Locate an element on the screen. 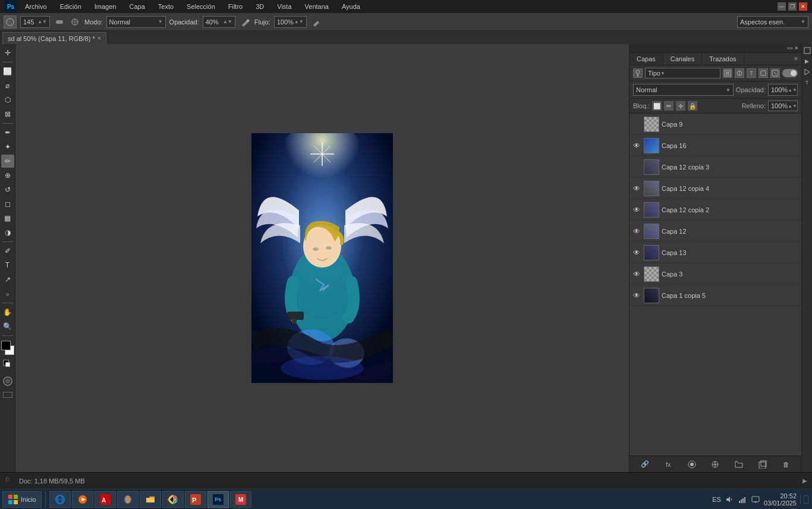  tab-canales: Canales is located at coordinates (682, 59).